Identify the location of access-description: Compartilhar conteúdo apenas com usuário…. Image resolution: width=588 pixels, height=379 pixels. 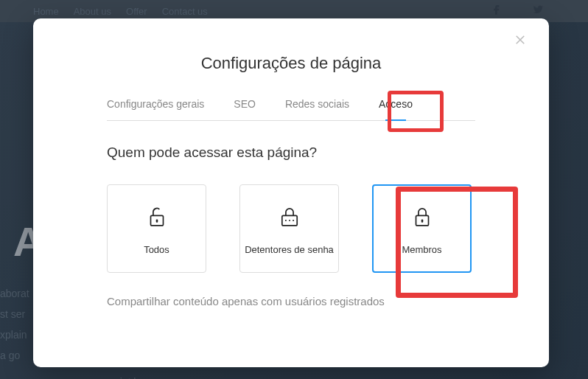
(291, 301).